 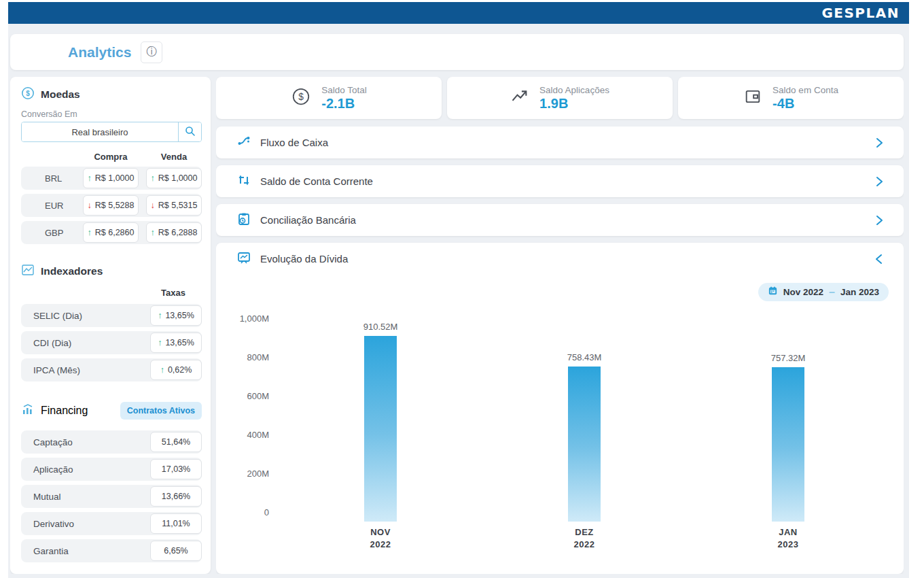 I want to click on card-value: -4B, so click(x=806, y=103).